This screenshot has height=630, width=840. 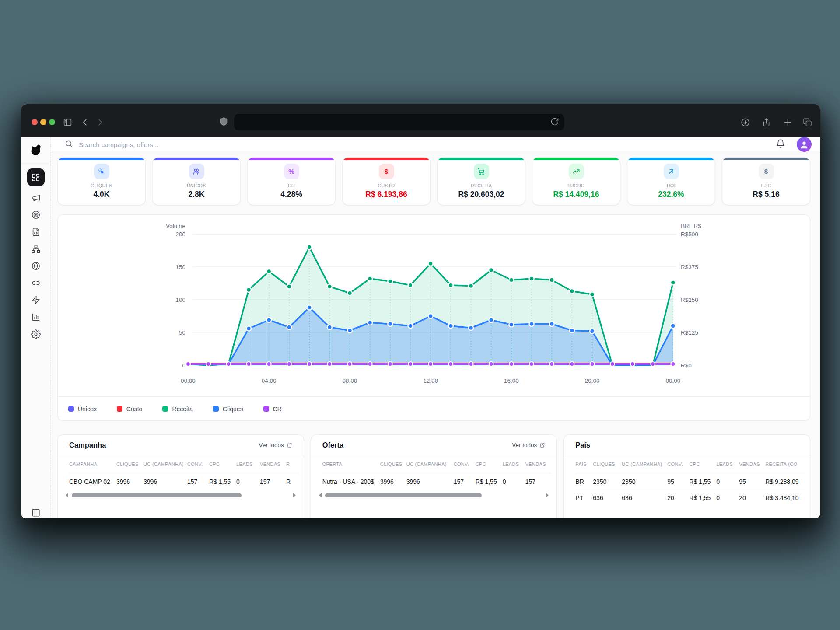 What do you see at coordinates (671, 194) in the screenshot?
I see `stat-value: 232.6%` at bounding box center [671, 194].